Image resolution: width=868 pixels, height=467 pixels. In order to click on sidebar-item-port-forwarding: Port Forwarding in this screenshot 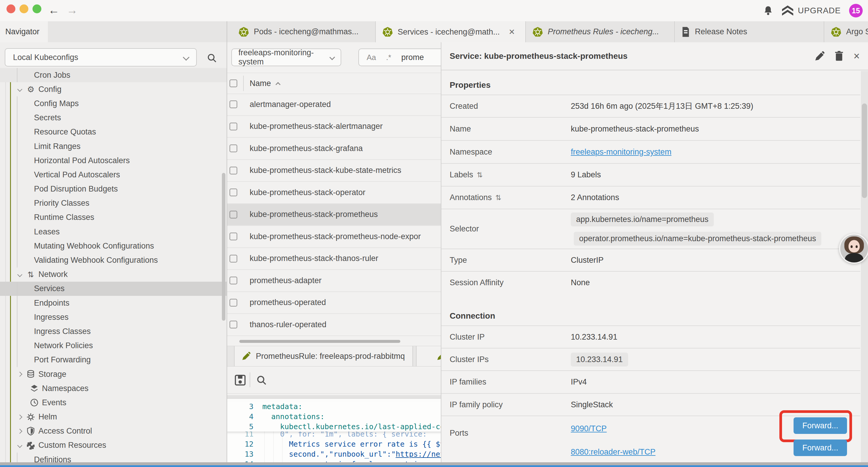, I will do `click(113, 360)`.